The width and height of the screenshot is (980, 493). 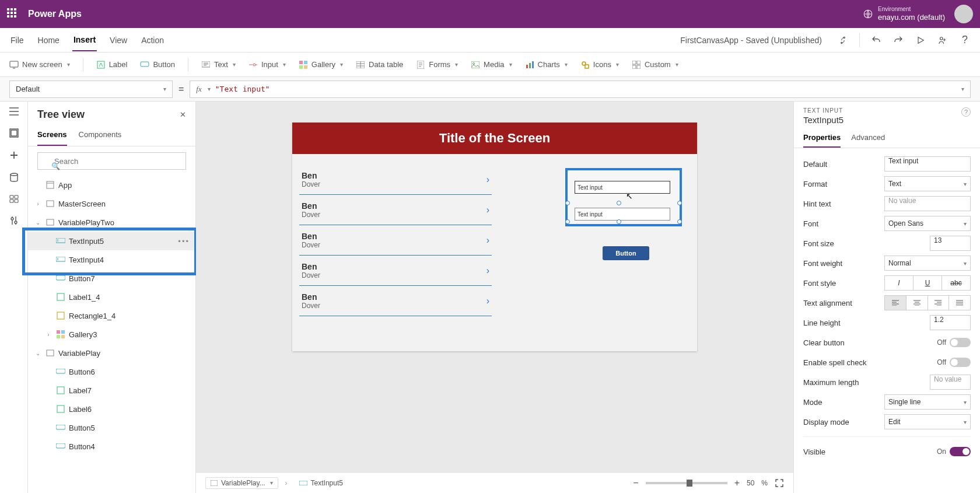 What do you see at coordinates (943, 40) in the screenshot?
I see `share-icon` at bounding box center [943, 40].